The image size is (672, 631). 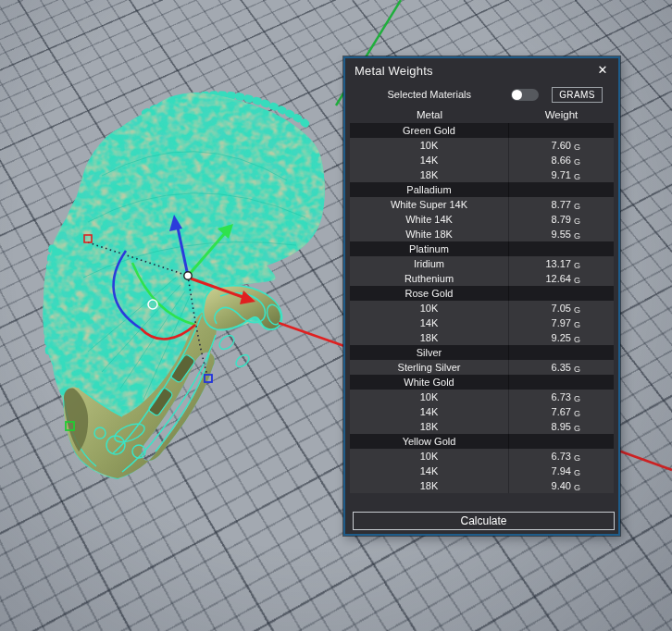 I want to click on metal-group-header-row: Silver, so click(x=481, y=353).